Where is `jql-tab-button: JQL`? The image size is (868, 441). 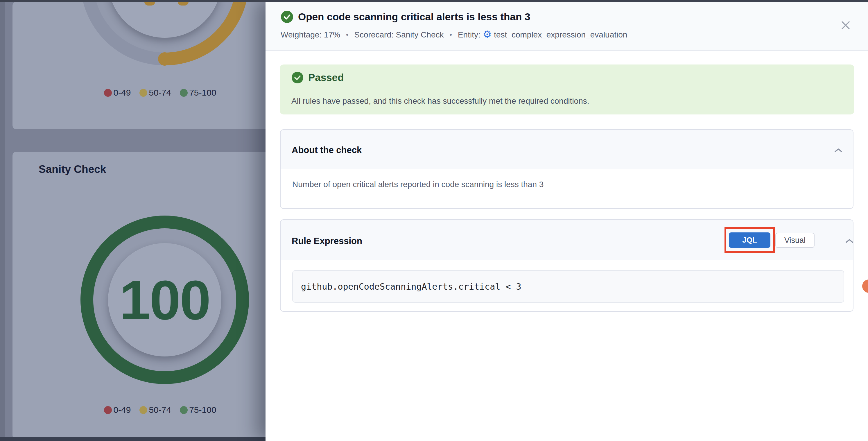 jql-tab-button: JQL is located at coordinates (749, 240).